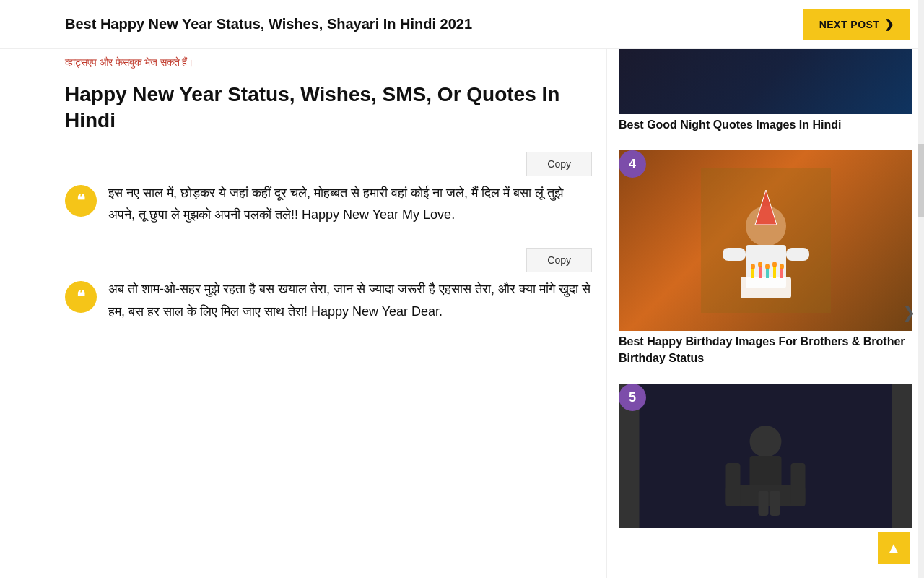  What do you see at coordinates (921, 289) in the screenshot?
I see `scrollbar` at bounding box center [921, 289].